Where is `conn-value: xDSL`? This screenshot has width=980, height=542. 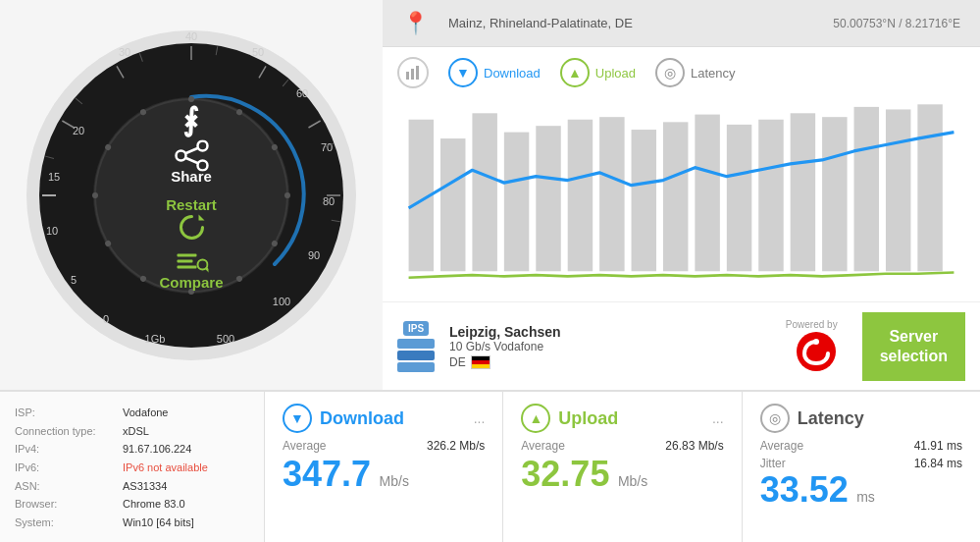 conn-value: xDSL is located at coordinates (135, 432).